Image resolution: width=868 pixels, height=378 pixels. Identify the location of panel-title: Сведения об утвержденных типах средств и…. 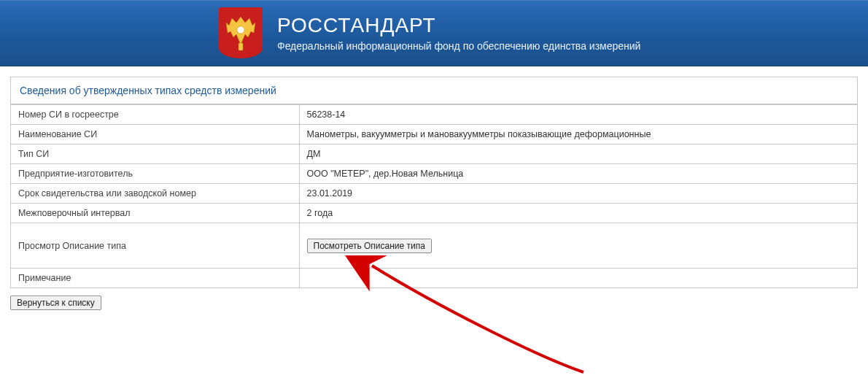
(434, 90).